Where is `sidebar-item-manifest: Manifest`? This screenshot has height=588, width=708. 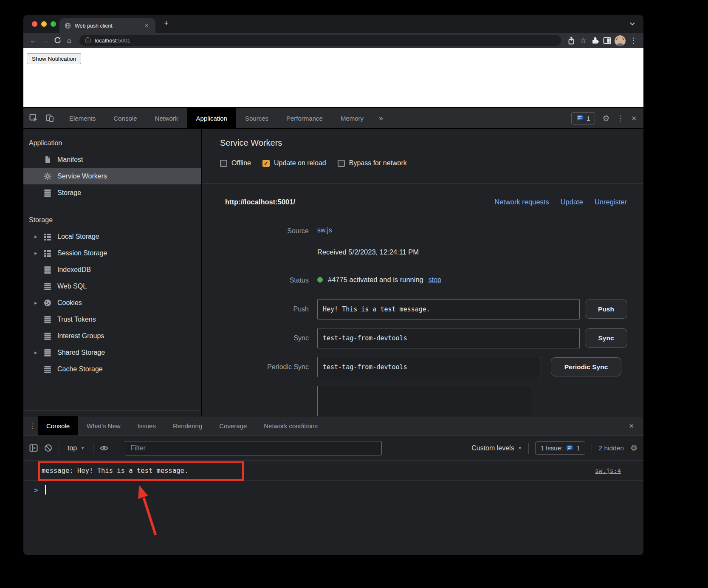
sidebar-item-manifest: Manifest is located at coordinates (112, 160).